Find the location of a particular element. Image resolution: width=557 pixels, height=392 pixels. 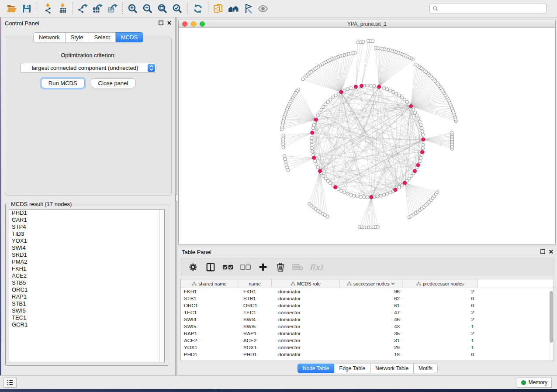

zoom-selected-icon is located at coordinates (177, 9).